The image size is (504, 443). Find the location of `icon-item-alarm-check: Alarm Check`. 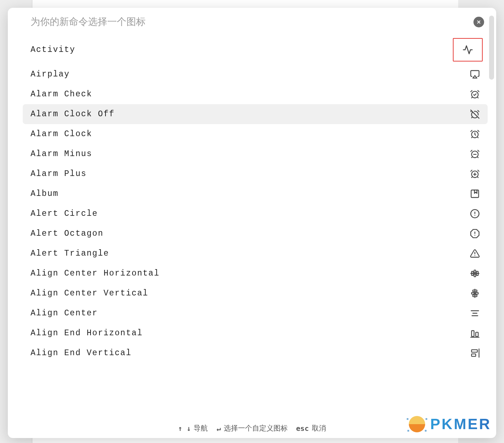

icon-item-alarm-check: Alarm Check is located at coordinates (255, 94).